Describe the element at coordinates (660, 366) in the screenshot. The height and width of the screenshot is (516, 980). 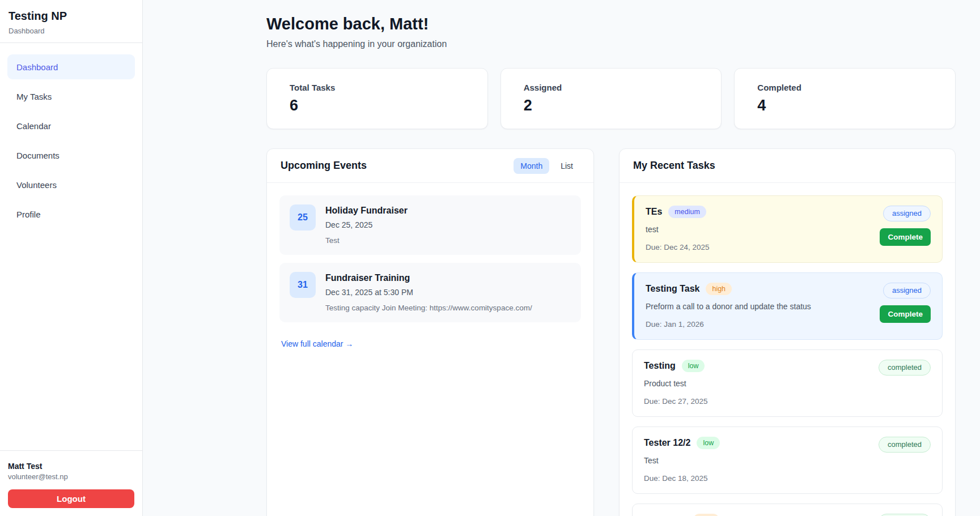
I see `task-title: Testing` at that location.